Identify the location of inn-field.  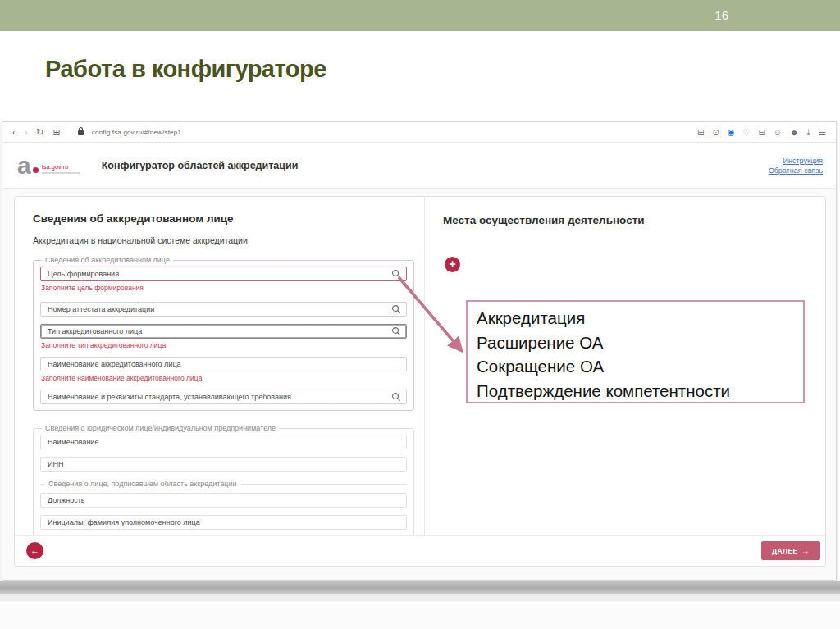
(223, 464).